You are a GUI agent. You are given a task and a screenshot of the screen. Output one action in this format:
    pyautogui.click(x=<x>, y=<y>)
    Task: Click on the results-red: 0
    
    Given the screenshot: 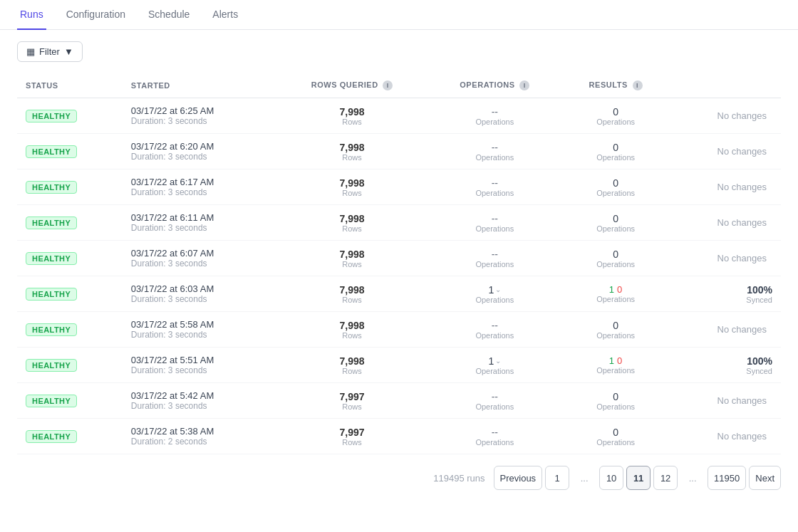 What is the action you would take?
    pyautogui.click(x=620, y=289)
    